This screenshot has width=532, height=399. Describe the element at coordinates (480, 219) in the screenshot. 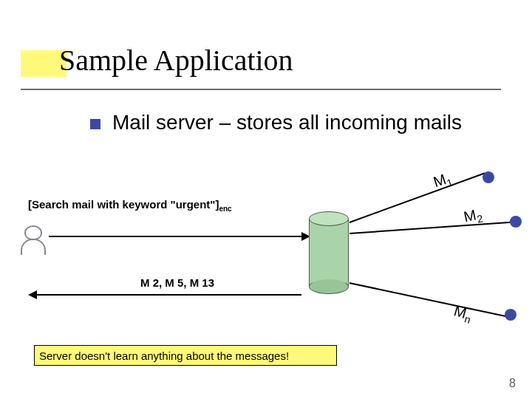

I see `m2-sub: 2` at that location.